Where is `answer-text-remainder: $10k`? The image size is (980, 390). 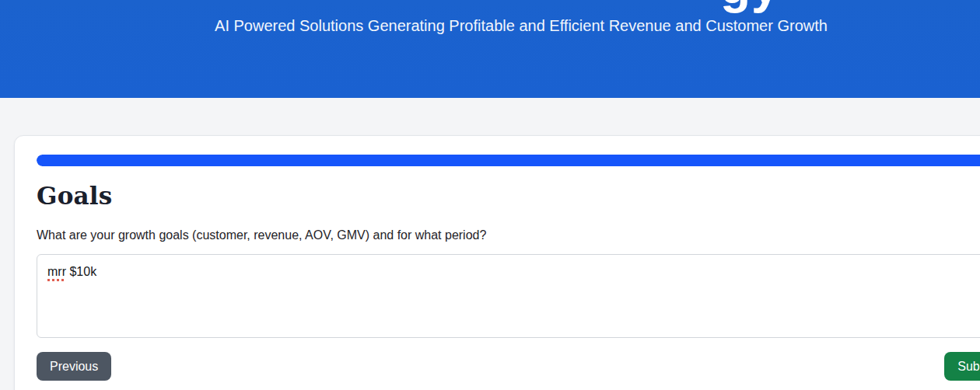 answer-text-remainder: $10k is located at coordinates (81, 272).